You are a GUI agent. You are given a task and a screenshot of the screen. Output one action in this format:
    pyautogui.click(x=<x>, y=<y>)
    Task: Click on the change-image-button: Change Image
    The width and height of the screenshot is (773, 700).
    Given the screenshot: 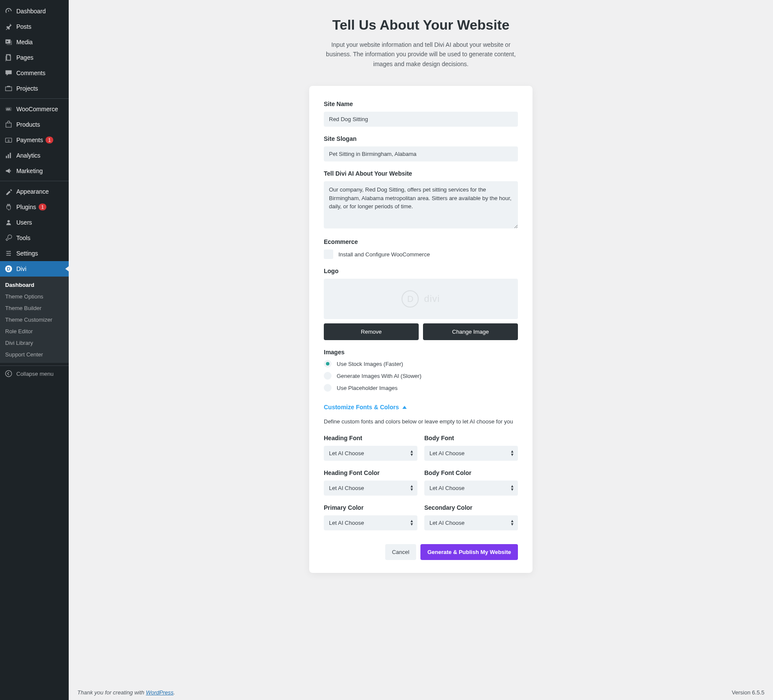 What is the action you would take?
    pyautogui.click(x=471, y=332)
    